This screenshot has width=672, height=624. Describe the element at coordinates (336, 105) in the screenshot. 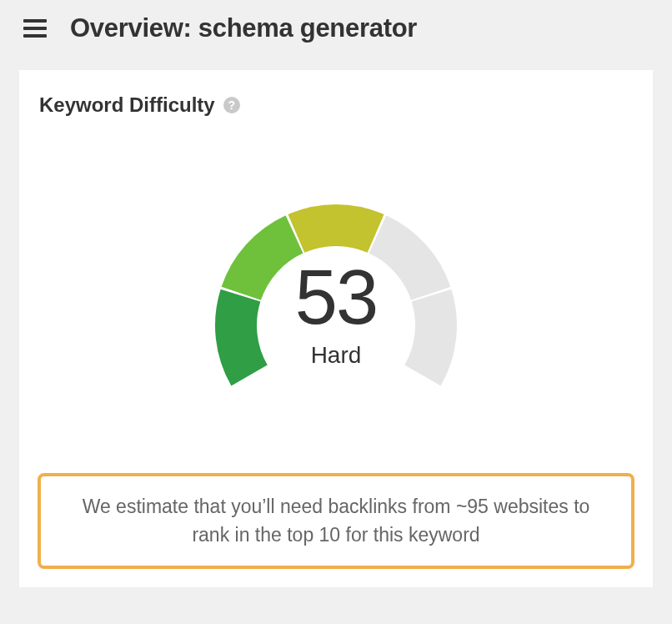

I see `card-header: Keyword Difficulty ?` at that location.